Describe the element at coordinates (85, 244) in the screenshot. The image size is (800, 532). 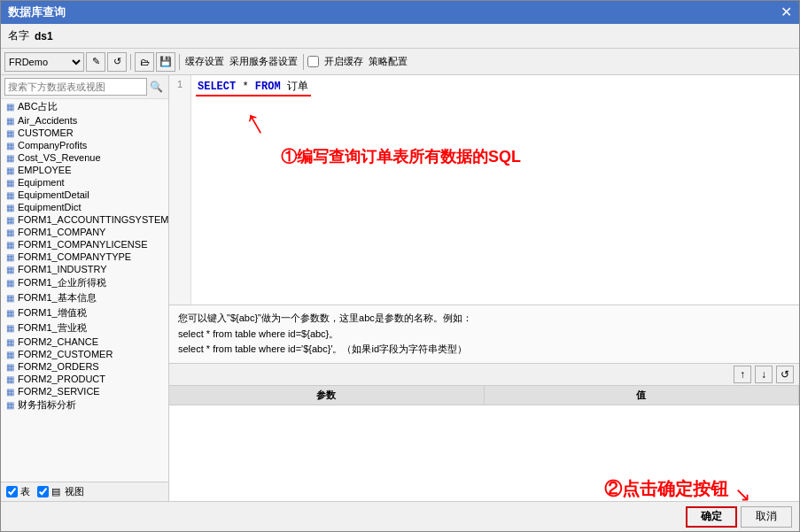
I see `table-list-item: ▦FORM1_COMPANYLICENSE` at that location.